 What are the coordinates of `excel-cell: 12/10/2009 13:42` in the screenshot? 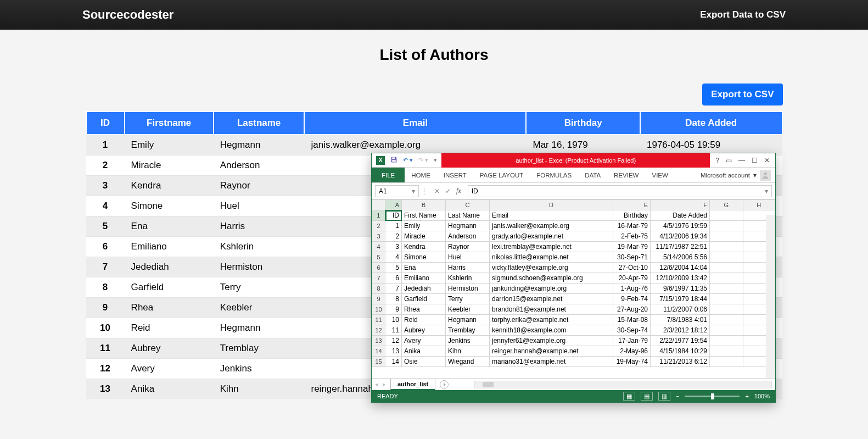 It's located at (680, 278).